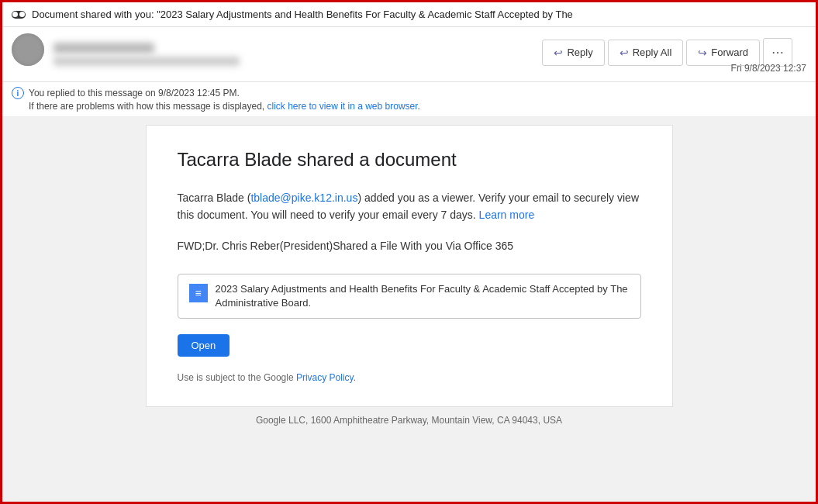  Describe the element at coordinates (702, 53) in the screenshot. I see `forward-icon: ↪` at that location.